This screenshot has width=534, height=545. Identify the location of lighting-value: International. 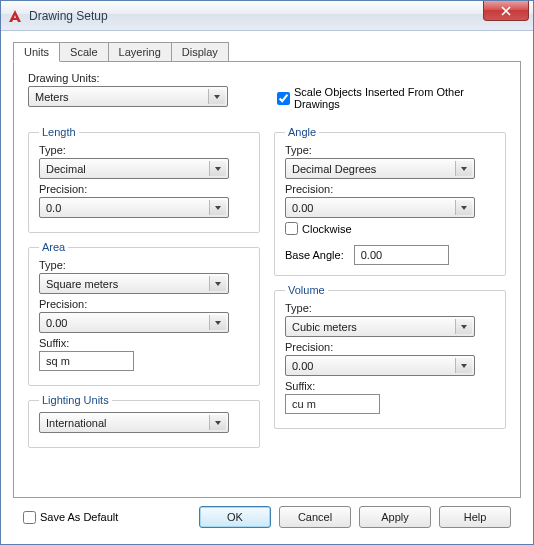
(76, 423).